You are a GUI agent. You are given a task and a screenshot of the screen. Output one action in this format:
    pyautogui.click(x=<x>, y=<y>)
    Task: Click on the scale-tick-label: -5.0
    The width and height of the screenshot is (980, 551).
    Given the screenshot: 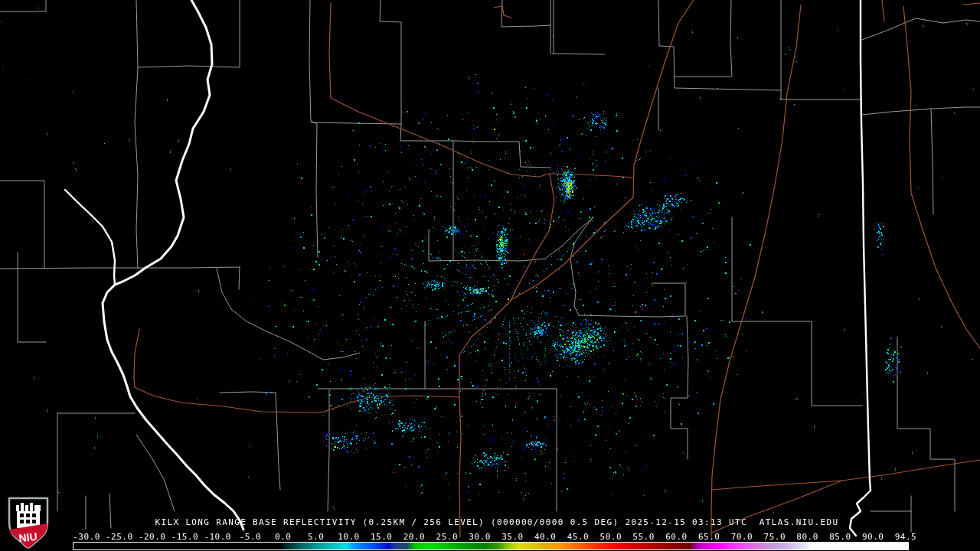 What is the action you would take?
    pyautogui.click(x=251, y=537)
    